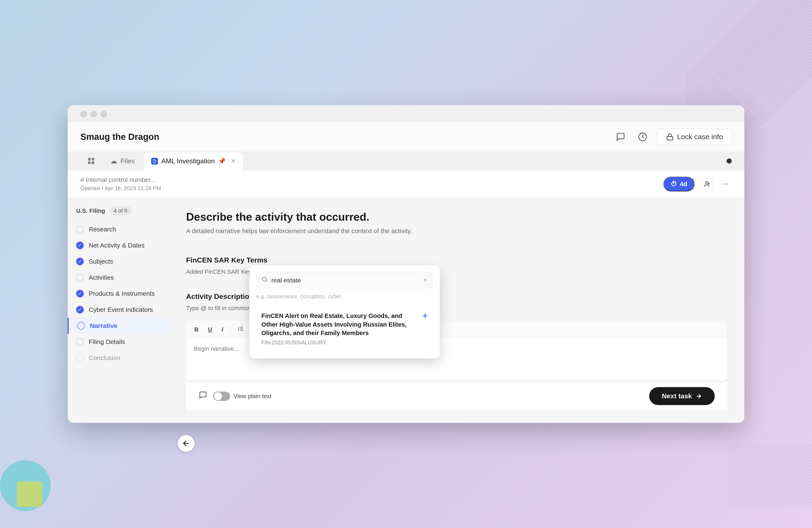 The image size is (812, 528). I want to click on activities-status-icon, so click(80, 277).